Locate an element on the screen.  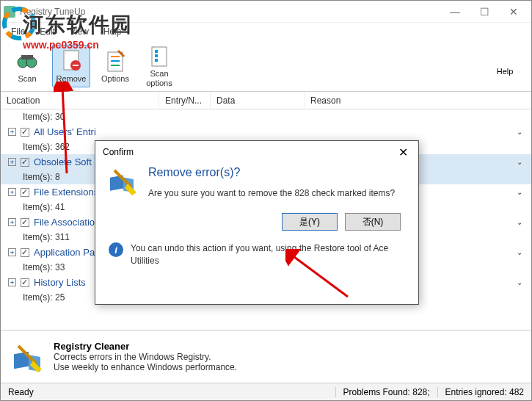
menubar: File Edit View Help is located at coordinates (266, 32).